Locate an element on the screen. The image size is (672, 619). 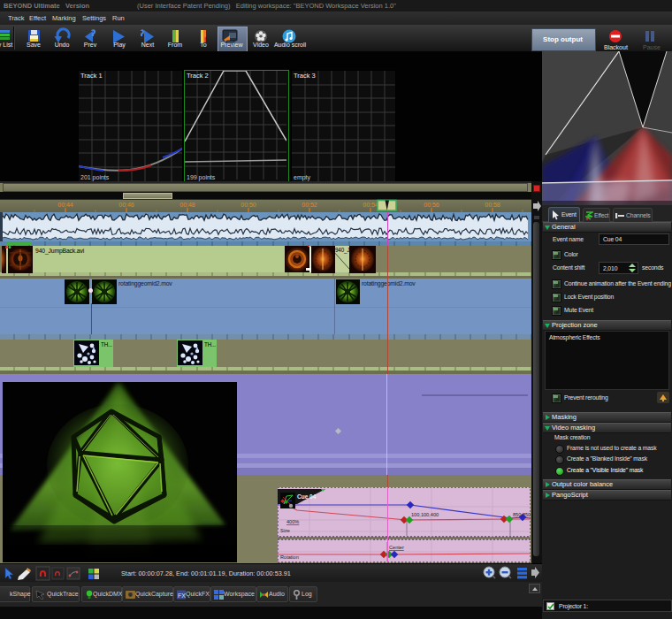
svg-text:Start: 00:00:07.28, End: 00:0: Start: 00:00:07.28, End: 00:01:01.19, Du… is located at coordinates (206, 573).